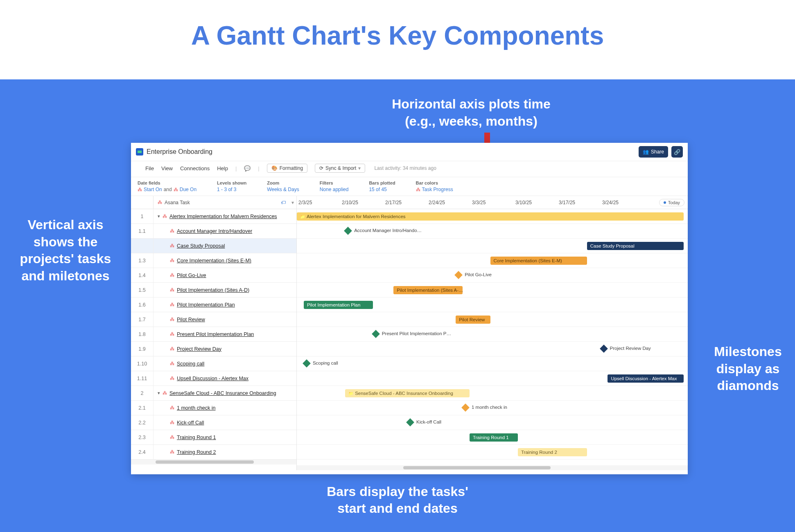 The height and width of the screenshot is (532, 795). What do you see at coordinates (473, 320) in the screenshot?
I see `gantt-bar: Pilot Review` at bounding box center [473, 320].